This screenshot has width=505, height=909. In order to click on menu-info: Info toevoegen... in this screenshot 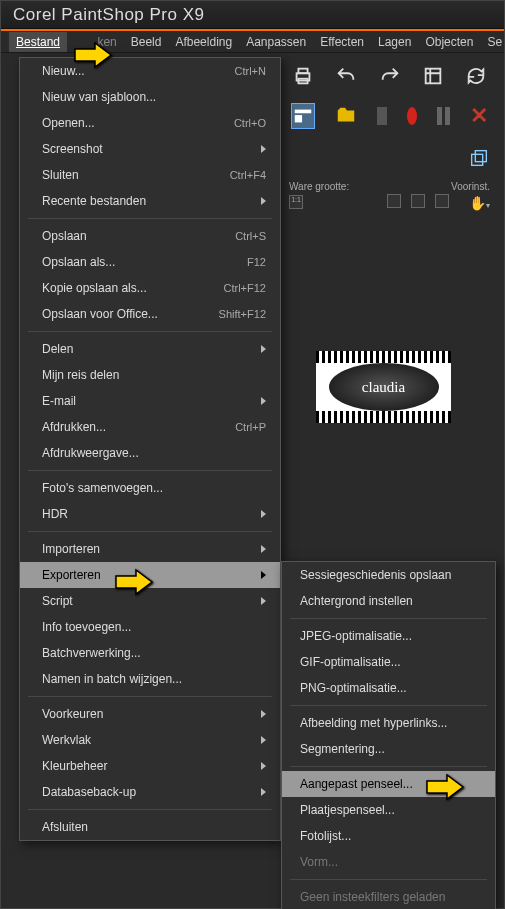, I will do `click(150, 627)`.